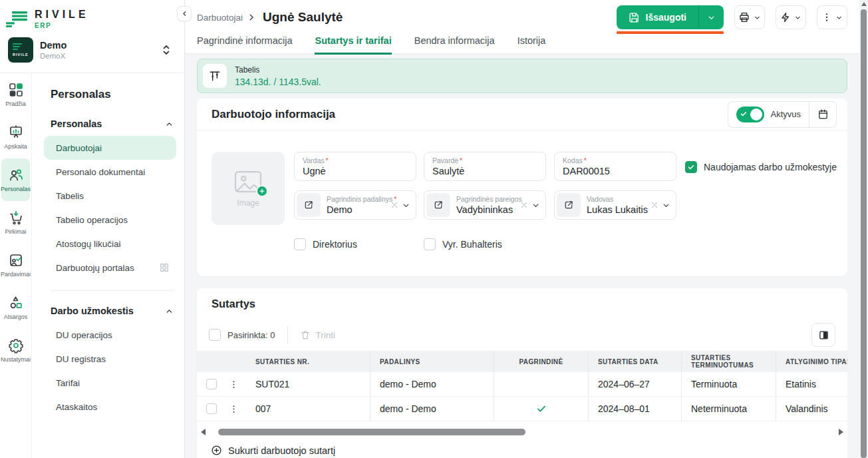 Image resolution: width=868 pixels, height=458 pixels. I want to click on actions-button, so click(791, 17).